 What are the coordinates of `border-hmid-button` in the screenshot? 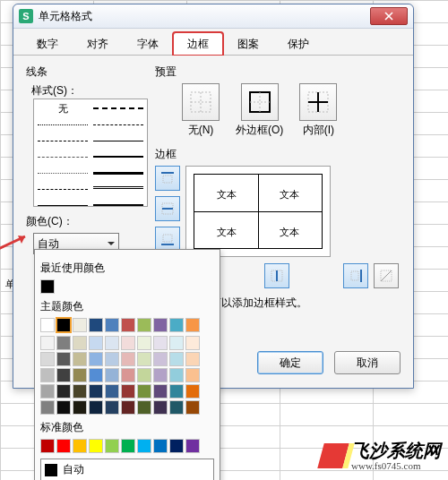 It's located at (168, 209).